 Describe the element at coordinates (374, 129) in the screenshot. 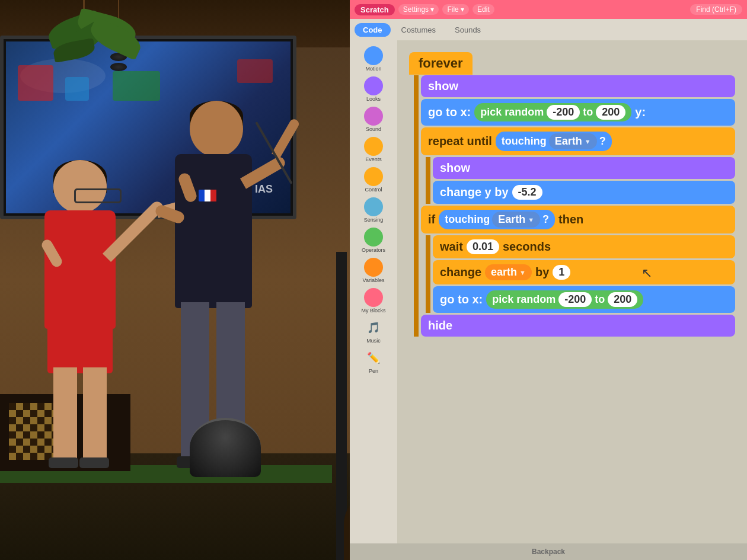

I see `sound-label: Sound` at that location.